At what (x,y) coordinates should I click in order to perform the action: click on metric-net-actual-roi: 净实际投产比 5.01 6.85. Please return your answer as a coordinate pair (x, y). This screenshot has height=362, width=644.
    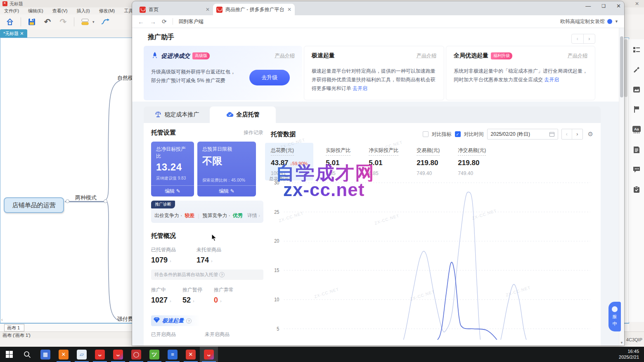
    Looking at the image, I should click on (384, 161).